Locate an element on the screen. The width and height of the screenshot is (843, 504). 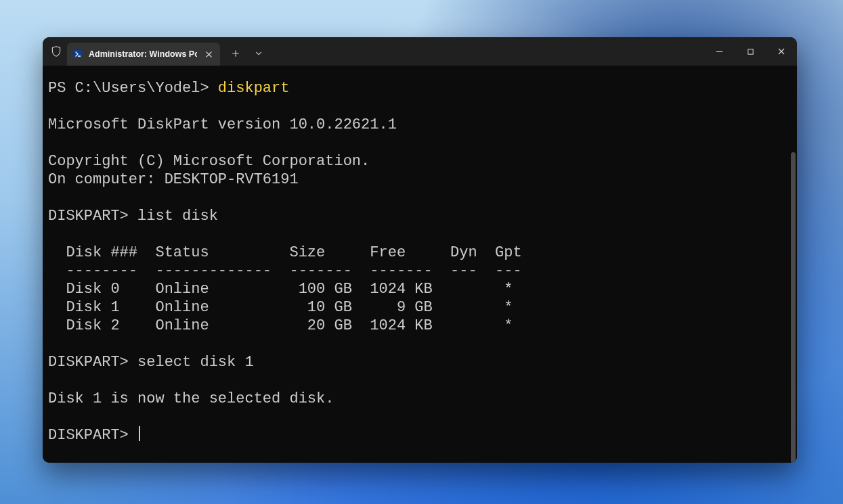
terminal-line: Copyright (C) Microsoft Corporation. is located at coordinates (209, 161).